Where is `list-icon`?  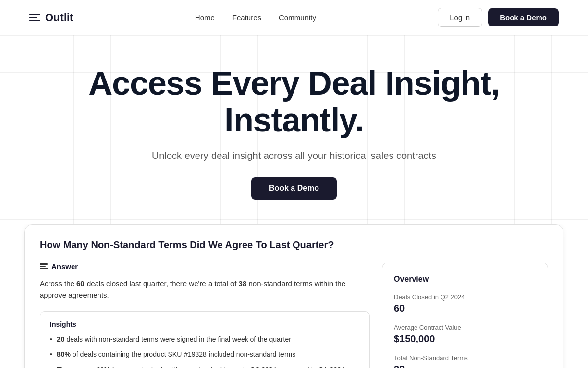
list-icon is located at coordinates (44, 266).